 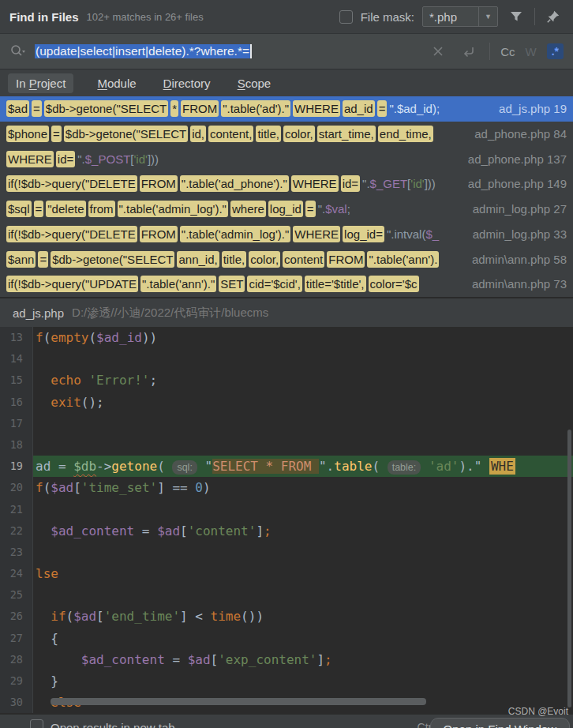 I want to click on code-line: 17, so click(x=286, y=423).